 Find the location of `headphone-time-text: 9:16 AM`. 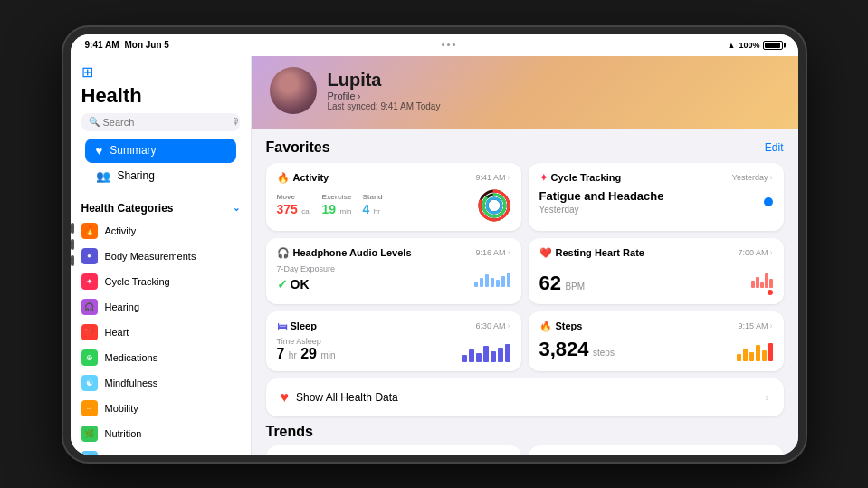

headphone-time-text: 9:16 AM is located at coordinates (491, 253).